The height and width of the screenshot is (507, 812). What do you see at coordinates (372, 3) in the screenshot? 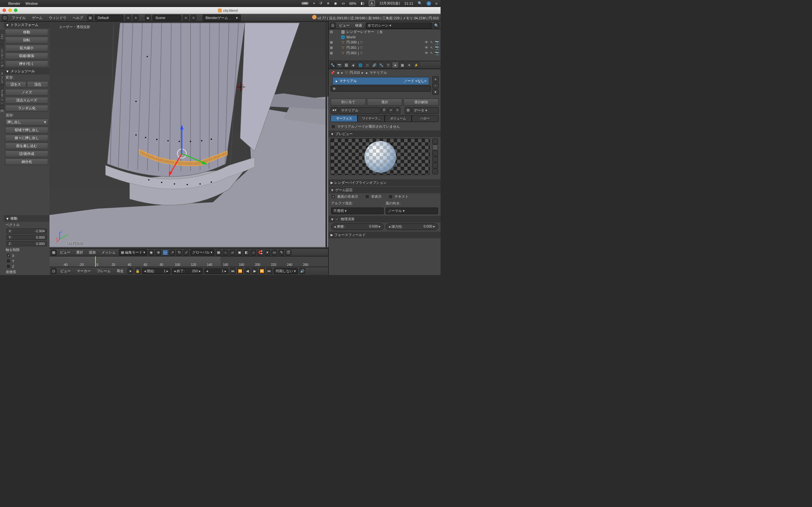
I see `input-method: あ` at bounding box center [372, 3].